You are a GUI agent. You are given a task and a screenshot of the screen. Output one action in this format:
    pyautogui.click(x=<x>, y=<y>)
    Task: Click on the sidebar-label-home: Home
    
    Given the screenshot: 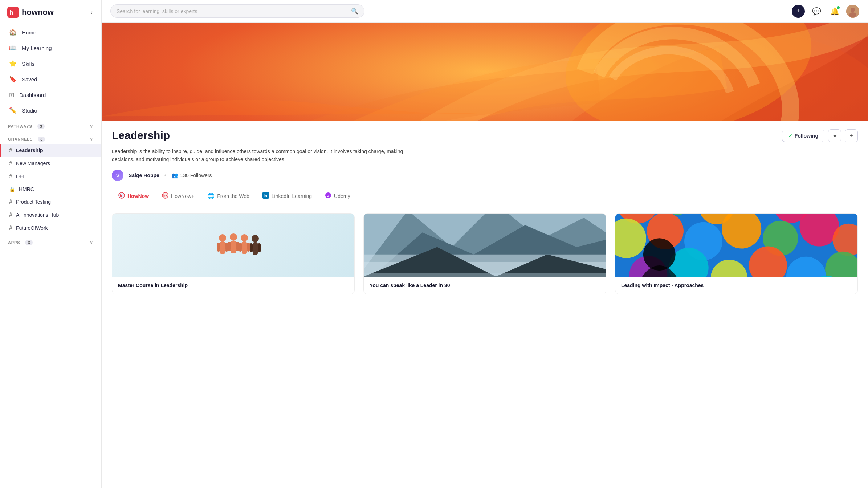 What is the action you would take?
    pyautogui.click(x=29, y=33)
    